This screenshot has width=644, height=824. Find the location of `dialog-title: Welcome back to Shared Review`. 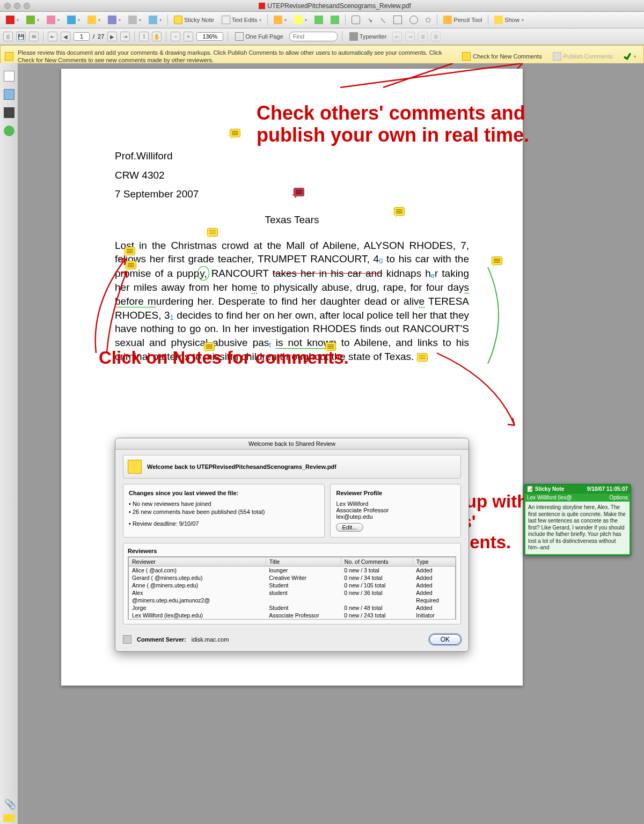

dialog-title: Welcome back to Shared Review is located at coordinates (292, 444).